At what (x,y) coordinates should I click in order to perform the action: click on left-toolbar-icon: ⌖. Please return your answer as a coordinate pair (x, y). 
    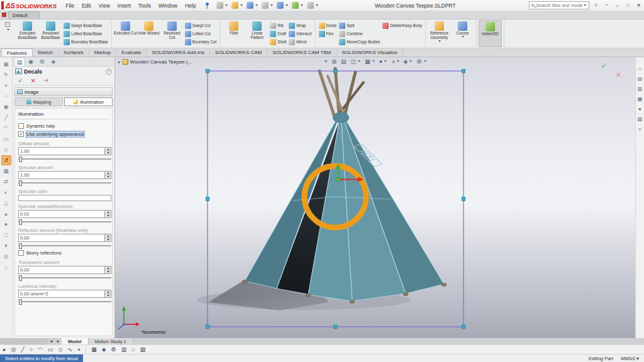
    Looking at the image, I should click on (6, 85).